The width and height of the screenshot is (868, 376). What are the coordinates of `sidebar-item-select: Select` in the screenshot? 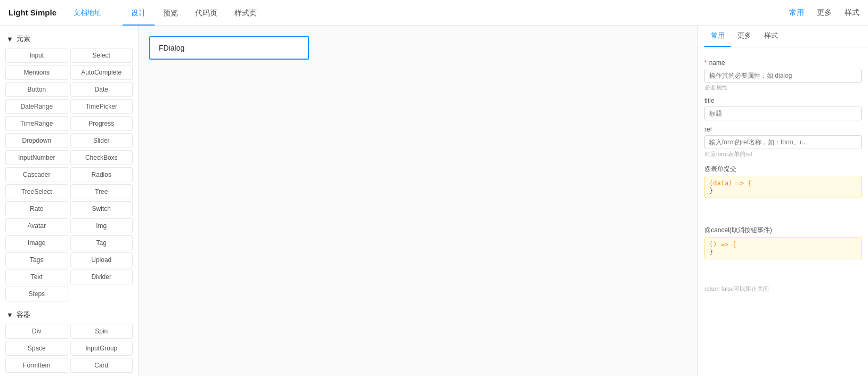 It's located at (102, 55).